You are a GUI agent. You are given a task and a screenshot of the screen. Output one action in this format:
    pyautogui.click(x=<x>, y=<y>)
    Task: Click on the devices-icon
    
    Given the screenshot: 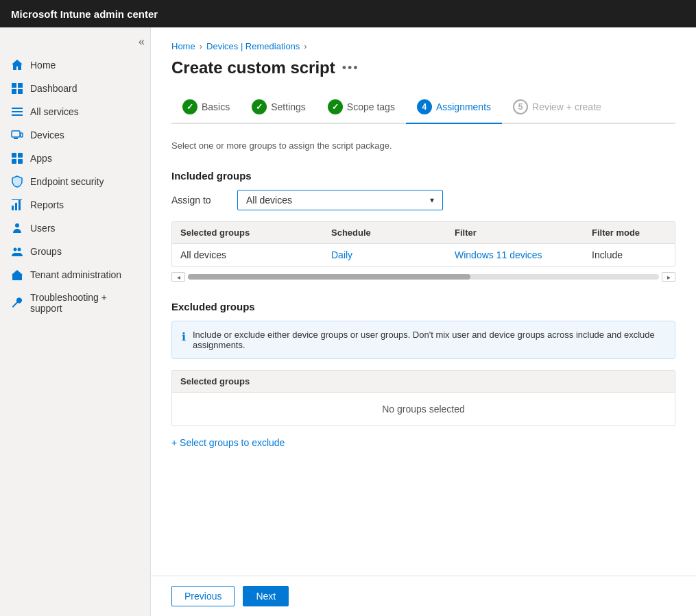 What is the action you would take?
    pyautogui.click(x=17, y=135)
    